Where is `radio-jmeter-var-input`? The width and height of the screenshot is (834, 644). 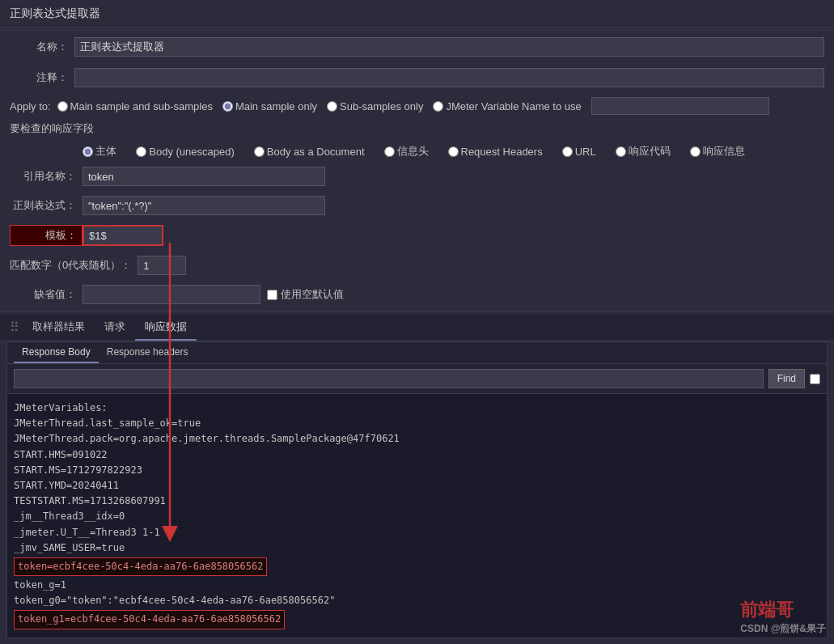
radio-jmeter-var-input is located at coordinates (438, 107).